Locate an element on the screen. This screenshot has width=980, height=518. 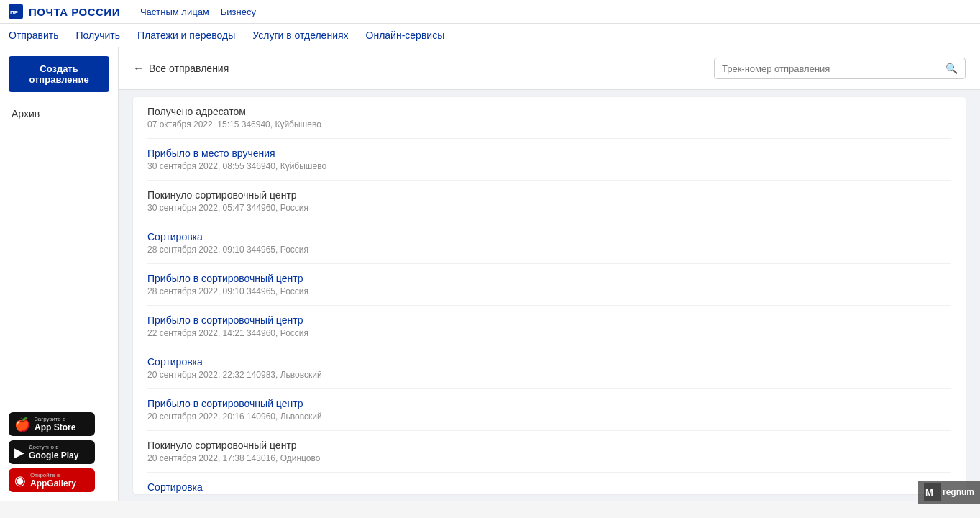
google-play-name: Google Play is located at coordinates (53, 455).